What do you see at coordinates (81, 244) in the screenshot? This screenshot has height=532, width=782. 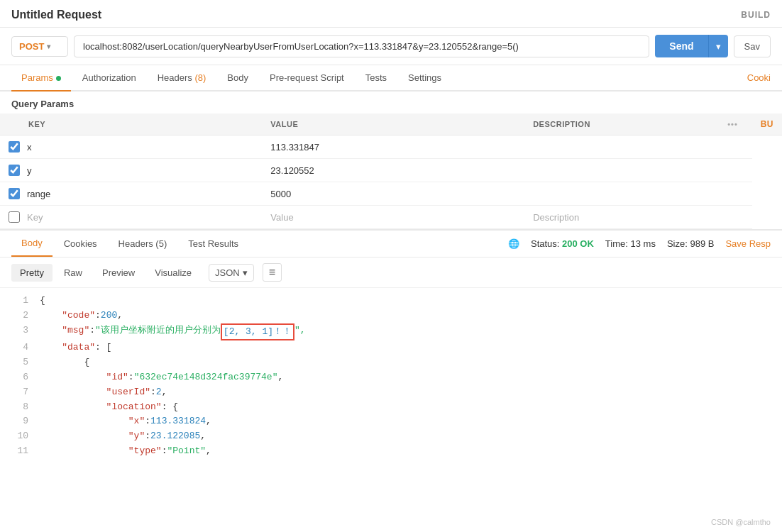 I see `resp-tab-cookies: Cookies` at bounding box center [81, 244].